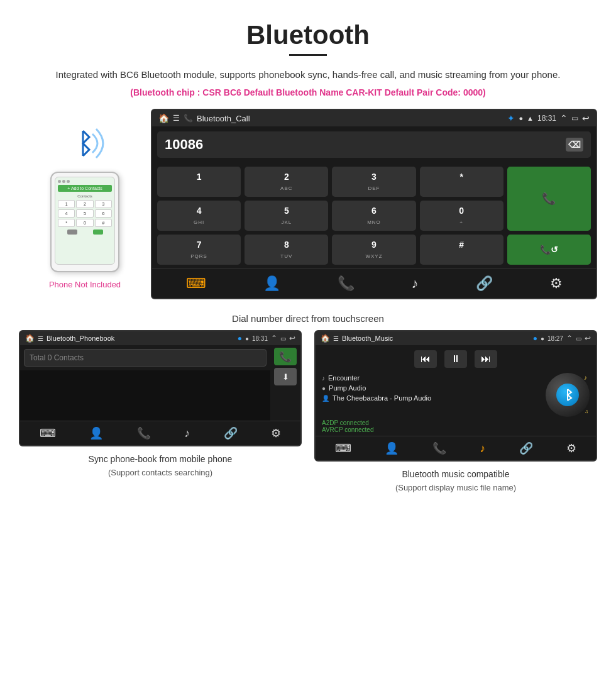  Describe the element at coordinates (415, 284) in the screenshot. I see `nav-music-icon: ♪` at that location.